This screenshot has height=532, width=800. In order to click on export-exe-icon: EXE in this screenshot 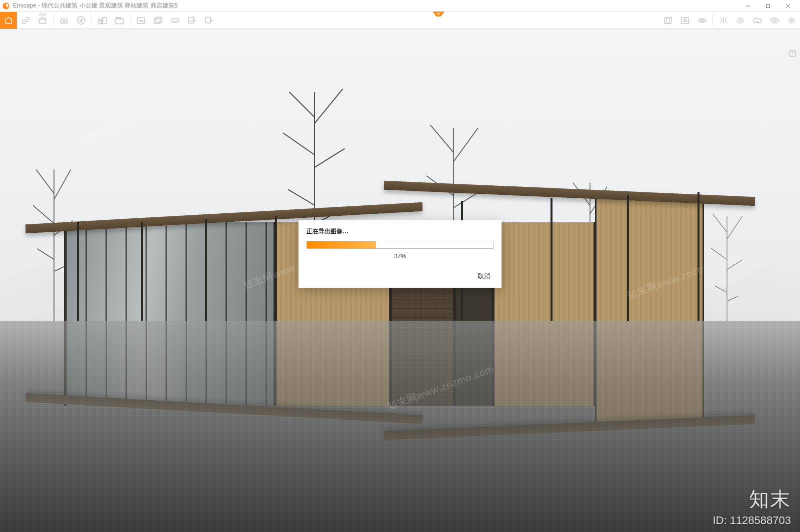, I will do `click(192, 20)`.